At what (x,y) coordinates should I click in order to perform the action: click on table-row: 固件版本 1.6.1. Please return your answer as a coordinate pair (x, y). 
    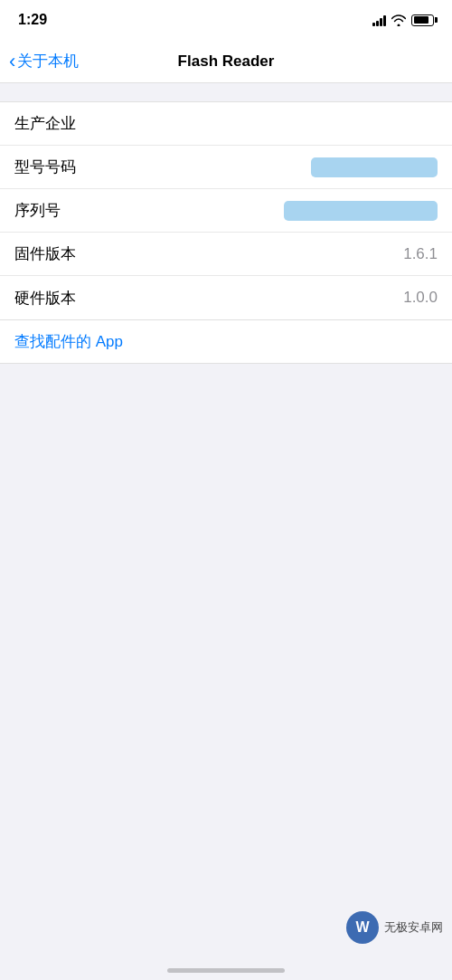
    Looking at the image, I should click on (226, 254).